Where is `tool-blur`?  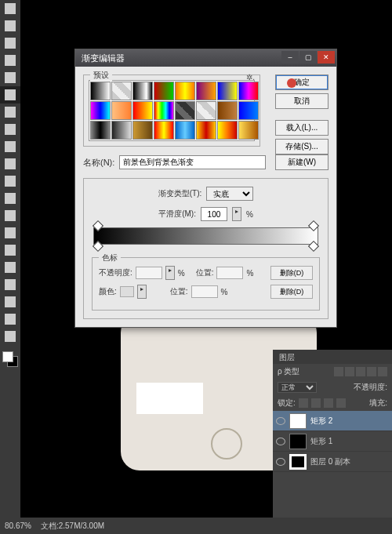
tool-blur is located at coordinates (10, 216).